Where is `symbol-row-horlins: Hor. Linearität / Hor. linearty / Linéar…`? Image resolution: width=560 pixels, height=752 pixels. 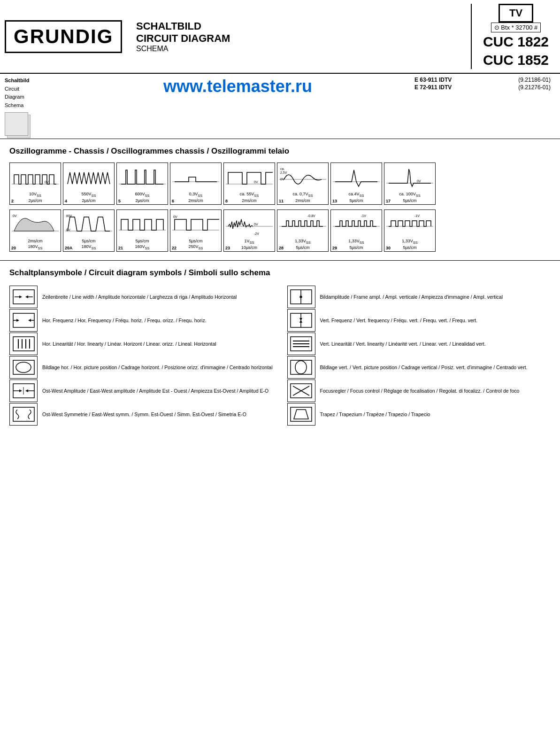
symbol-row-horlins: Hor. Linearität / Hor. linearty / Linéar… is located at coordinates (141, 344).